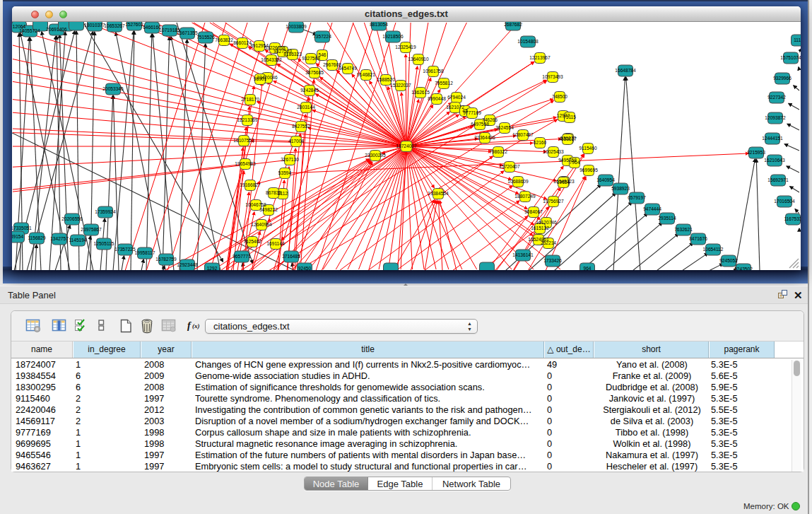  I want to click on svg-text: 2687682, so click(513, 24).